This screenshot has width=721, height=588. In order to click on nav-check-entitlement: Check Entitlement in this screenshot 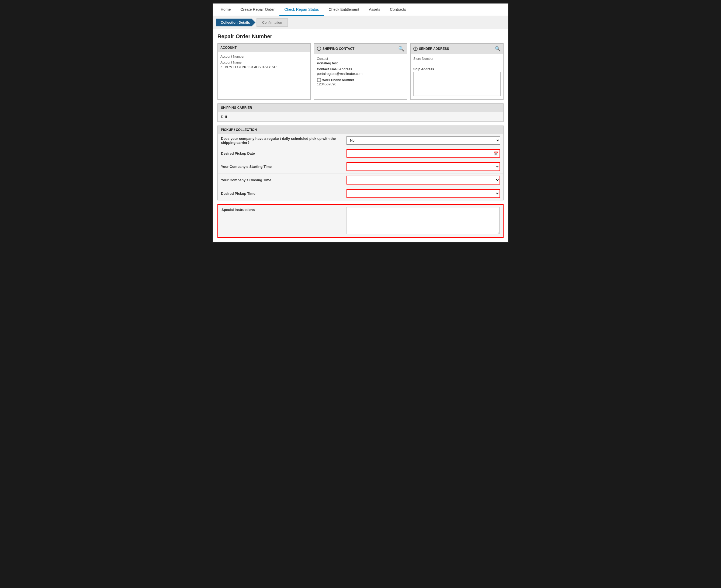, I will do `click(344, 10)`.